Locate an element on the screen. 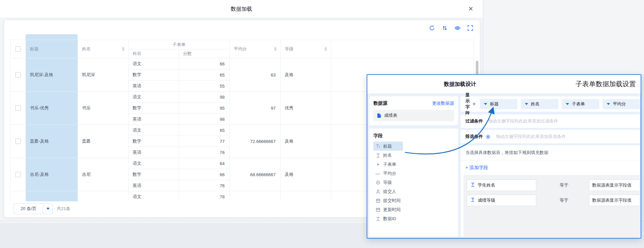  header-checkbox-cell is located at coordinates (18, 49).